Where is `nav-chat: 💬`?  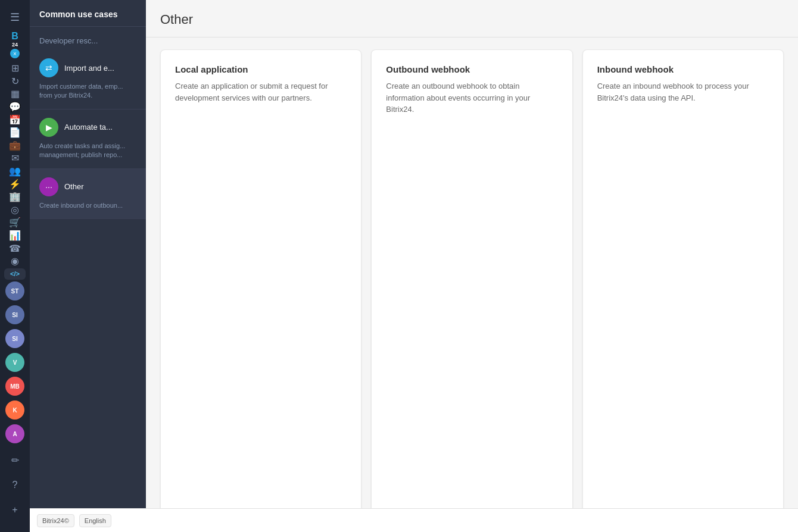
nav-chat: 💬 is located at coordinates (15, 107).